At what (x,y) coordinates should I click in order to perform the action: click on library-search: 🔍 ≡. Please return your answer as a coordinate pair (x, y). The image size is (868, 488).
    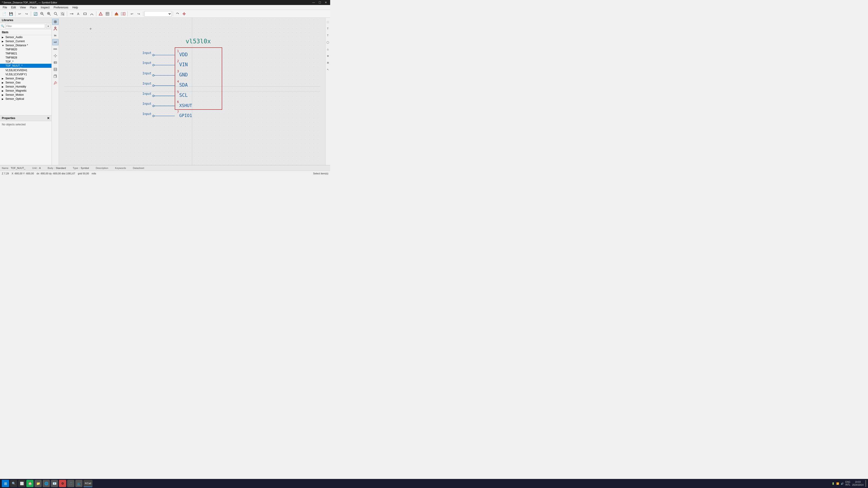
    Looking at the image, I should click on (26, 26).